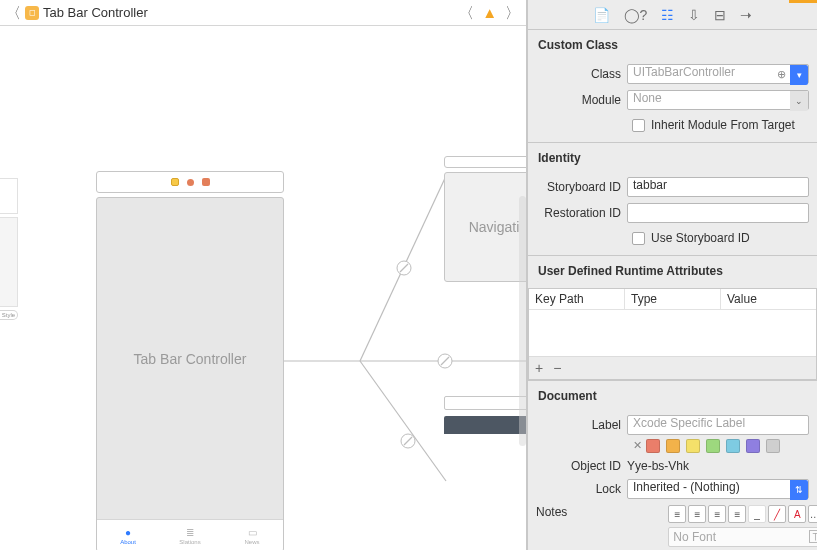 Image resolution: width=820 pixels, height=550 pixels. I want to click on restoration-id-label: Restoration ID, so click(578, 213).